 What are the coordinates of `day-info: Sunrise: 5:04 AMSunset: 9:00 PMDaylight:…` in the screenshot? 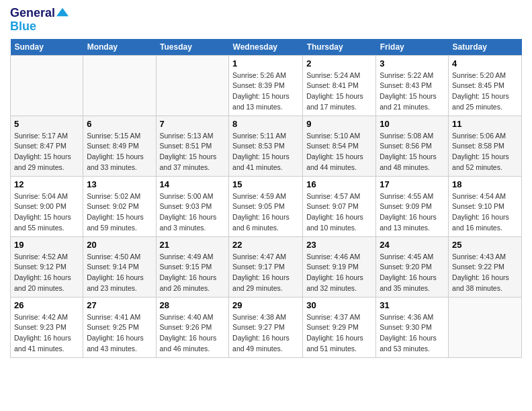 It's located at (47, 212).